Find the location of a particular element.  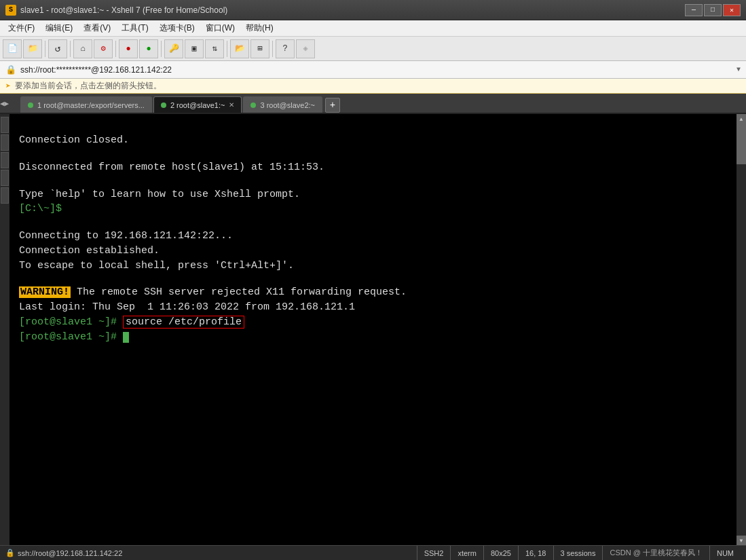

terminal-cursor-line: [root@slave1 ~]# is located at coordinates (373, 337).